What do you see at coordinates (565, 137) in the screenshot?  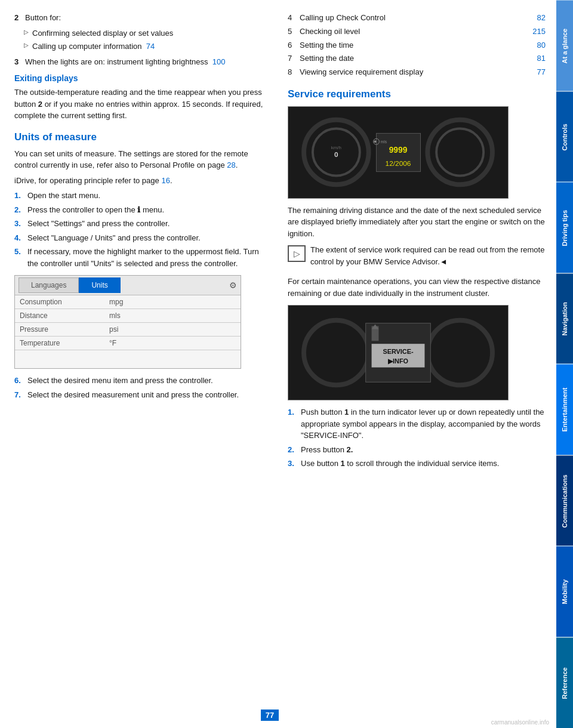 I see `sidebar-tab-controls: Controls` at bounding box center [565, 137].